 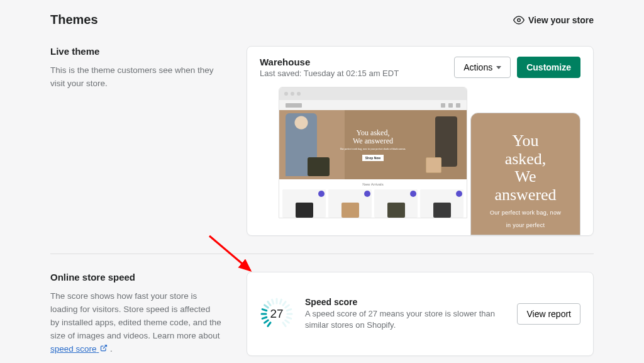 What do you see at coordinates (553, 20) in the screenshot?
I see `view-store-link: View your store` at bounding box center [553, 20].